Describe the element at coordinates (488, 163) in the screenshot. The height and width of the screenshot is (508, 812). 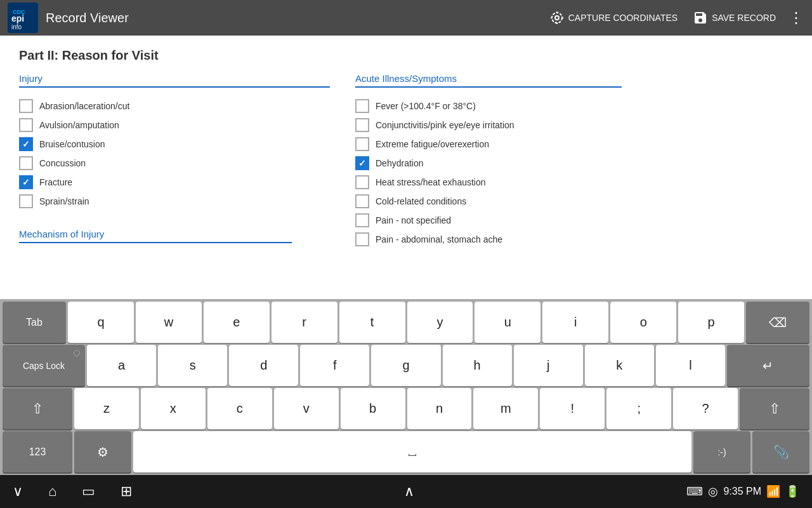
I see `list-item: Dehydration` at that location.